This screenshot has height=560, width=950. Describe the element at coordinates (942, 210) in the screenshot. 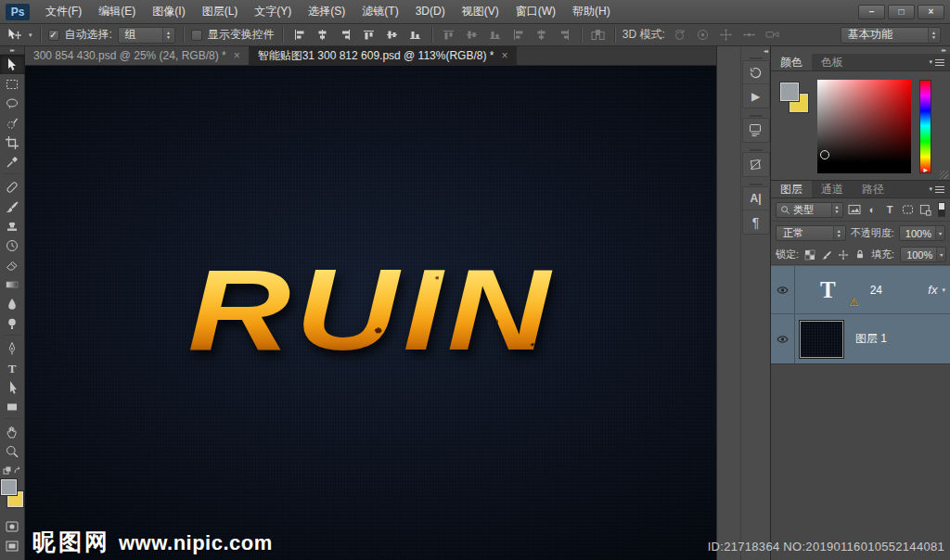

I see `filter-toggle-switch` at that location.